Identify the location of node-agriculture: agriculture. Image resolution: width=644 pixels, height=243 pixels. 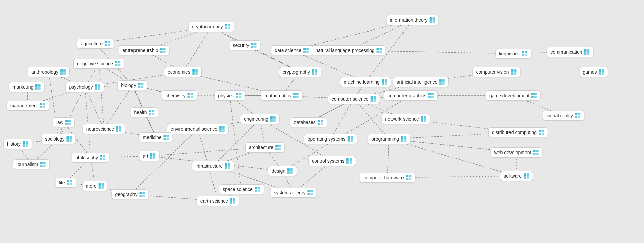
(96, 44).